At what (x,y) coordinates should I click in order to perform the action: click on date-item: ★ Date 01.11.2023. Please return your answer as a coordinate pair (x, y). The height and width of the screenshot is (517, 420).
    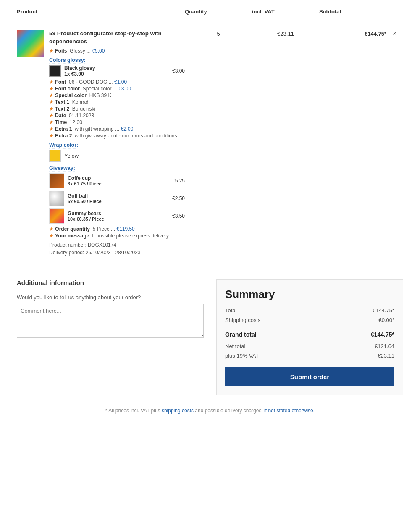
    Looking at the image, I should click on (117, 116).